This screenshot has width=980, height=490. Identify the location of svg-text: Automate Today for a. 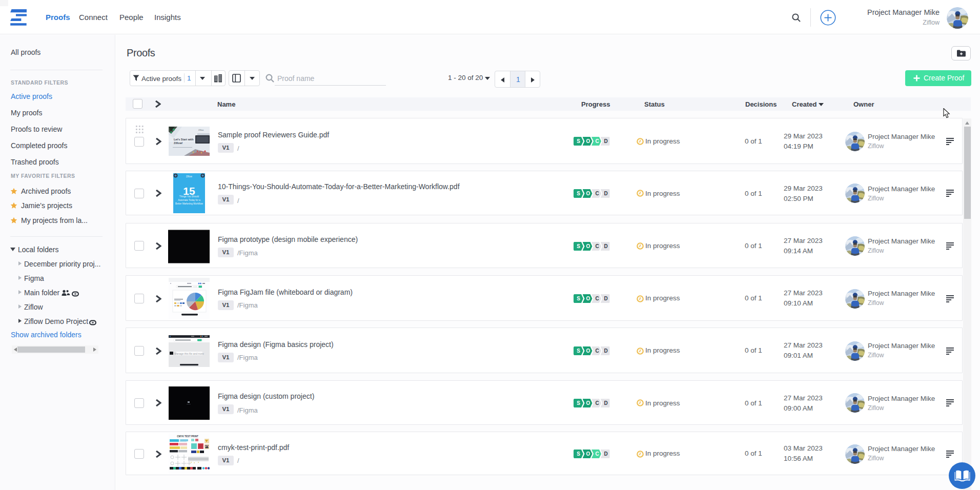
(189, 200).